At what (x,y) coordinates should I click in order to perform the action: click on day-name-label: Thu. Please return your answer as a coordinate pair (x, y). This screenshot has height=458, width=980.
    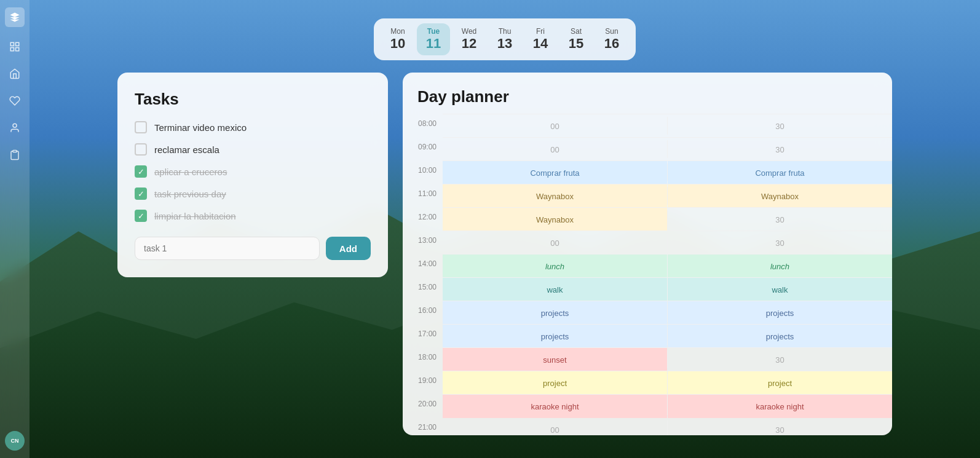
    Looking at the image, I should click on (505, 31).